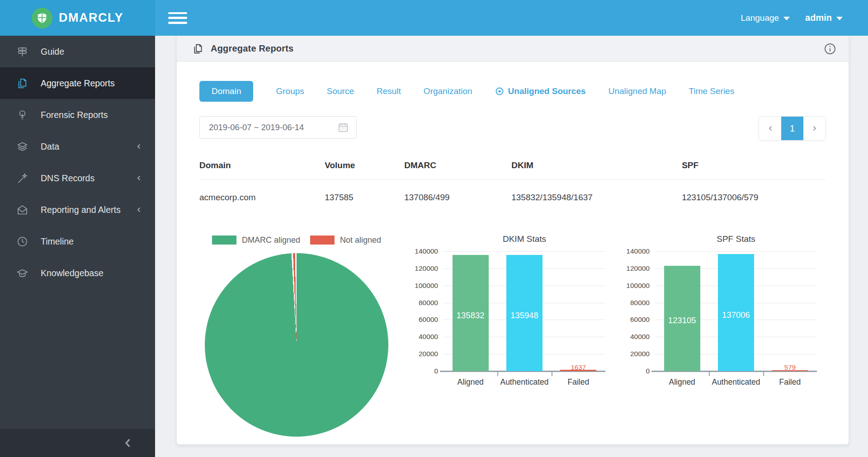  I want to click on tab-result: Result, so click(389, 91).